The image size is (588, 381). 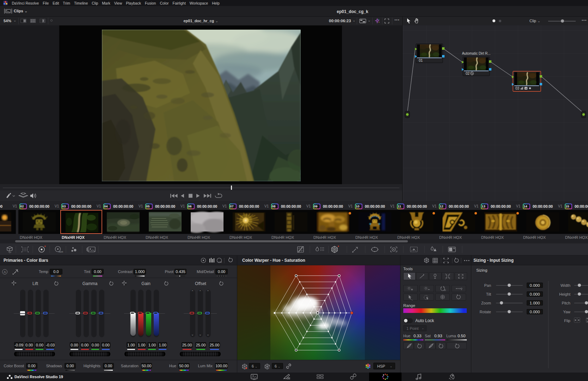 What do you see at coordinates (269, 368) in the screenshot?
I see `svg-text: i` at bounding box center [269, 368].